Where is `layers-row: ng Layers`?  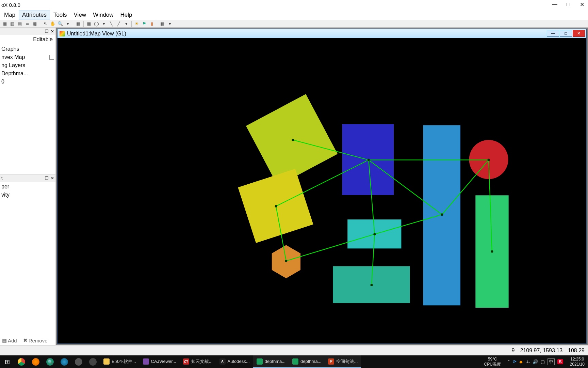 layers-row: ng Layers is located at coordinates (28, 65).